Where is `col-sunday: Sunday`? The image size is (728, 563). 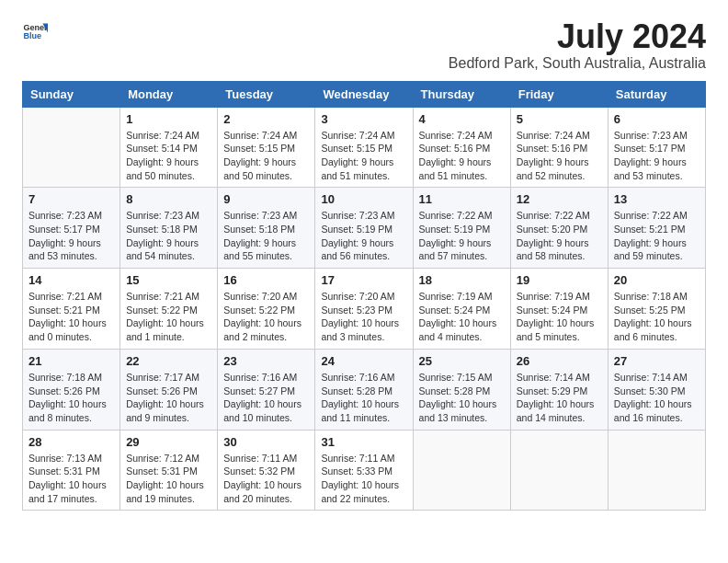 col-sunday: Sunday is located at coordinates (72, 94).